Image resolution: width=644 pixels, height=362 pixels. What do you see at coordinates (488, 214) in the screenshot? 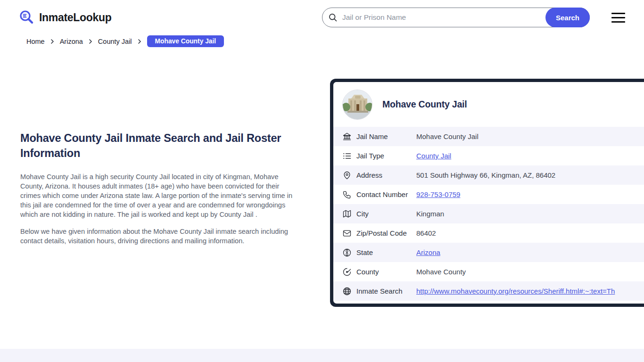
I see `table-row: City Kingman` at bounding box center [488, 214].